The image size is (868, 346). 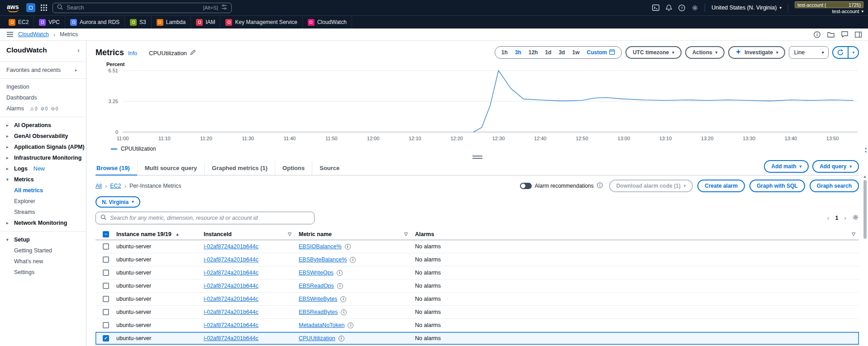 What do you see at coordinates (99, 186) in the screenshot?
I see `breadcrumb-all-link: All` at bounding box center [99, 186].